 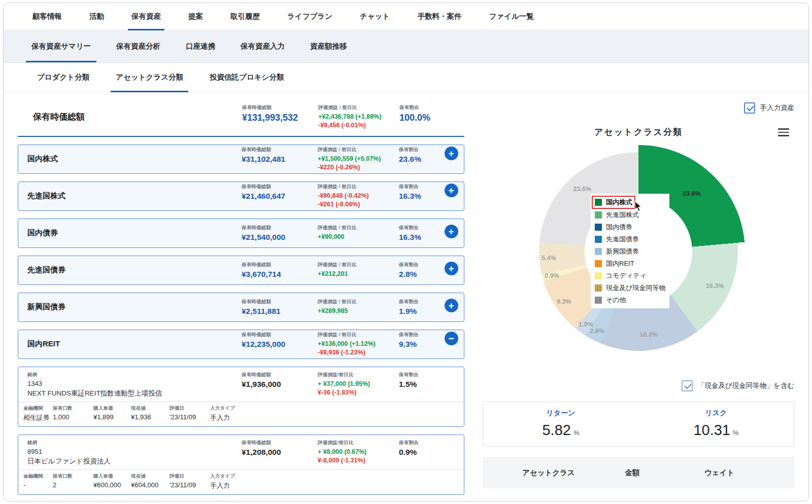 What do you see at coordinates (784, 132) in the screenshot?
I see `chart-menu-icon` at bounding box center [784, 132].